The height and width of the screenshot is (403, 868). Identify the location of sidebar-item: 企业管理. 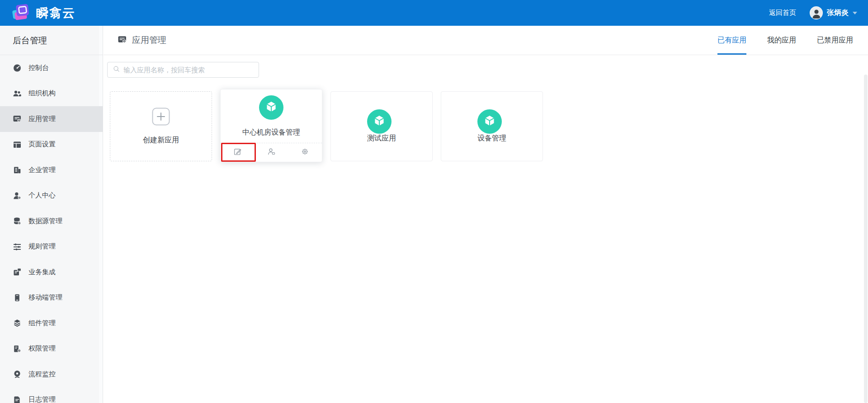
(52, 170).